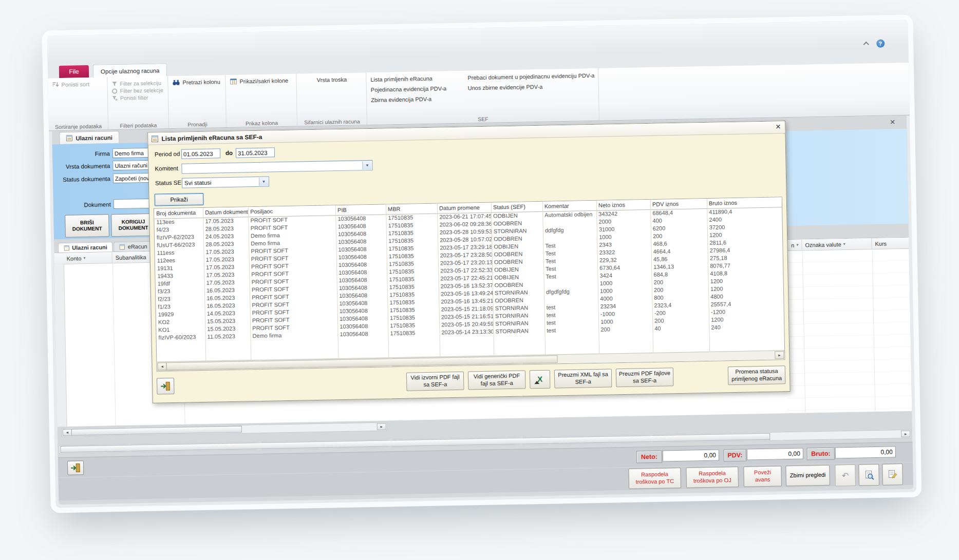 Image resolution: width=959 pixels, height=560 pixels. I want to click on scrollbar-thumb, so click(157, 431).